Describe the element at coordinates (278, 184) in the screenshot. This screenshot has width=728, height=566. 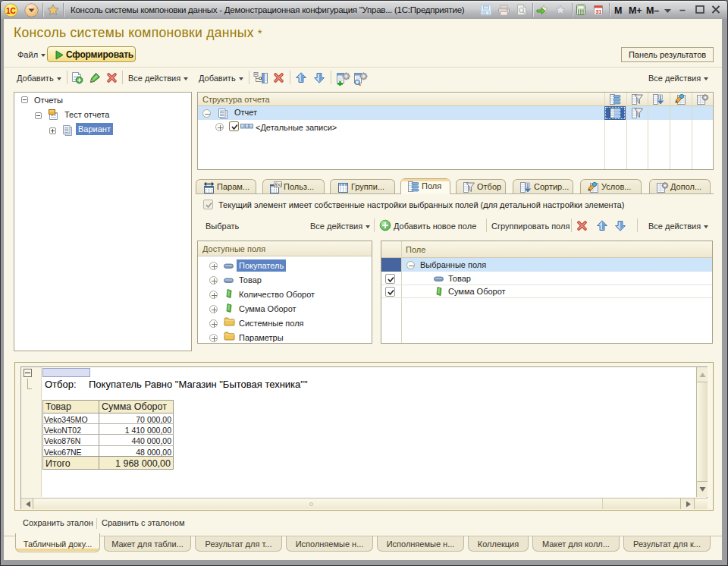
I see `svg-text: f(x)` at that location.